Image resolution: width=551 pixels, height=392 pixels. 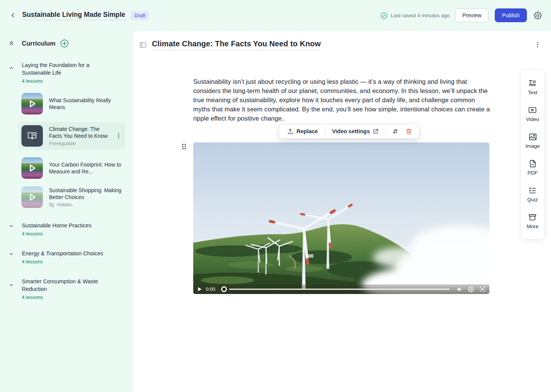 What do you see at coordinates (472, 15) in the screenshot?
I see `preview-button: Preview` at bounding box center [472, 15].